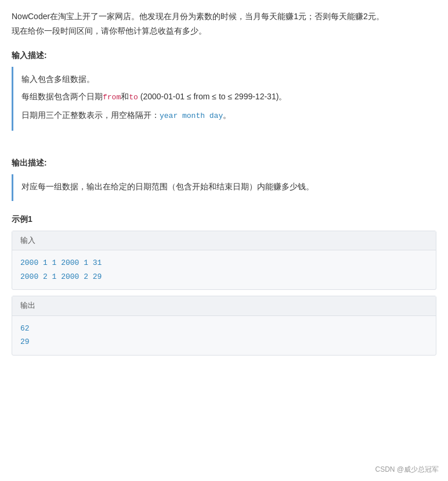  What do you see at coordinates (192, 116) in the screenshot?
I see `code-date-format: year month day` at bounding box center [192, 116].